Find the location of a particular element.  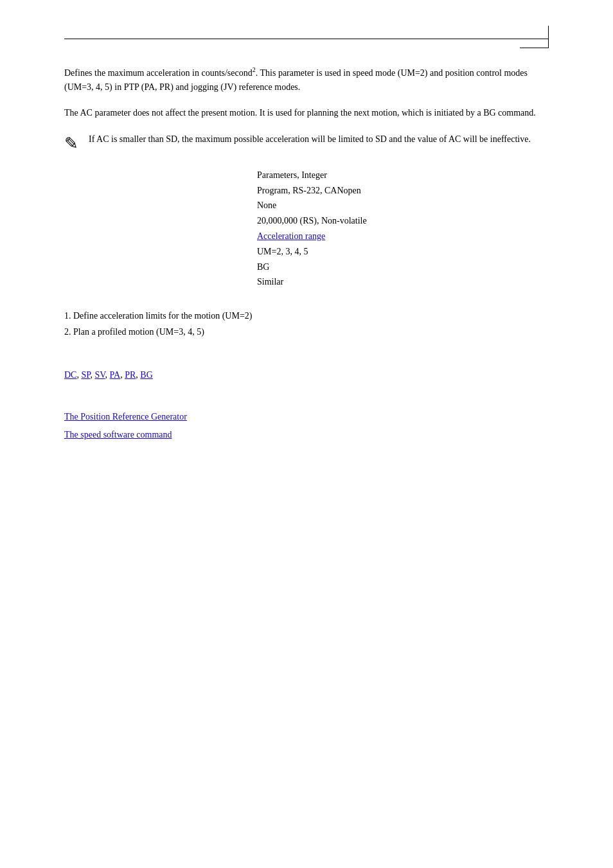

link-dc: DC is located at coordinates (71, 375).